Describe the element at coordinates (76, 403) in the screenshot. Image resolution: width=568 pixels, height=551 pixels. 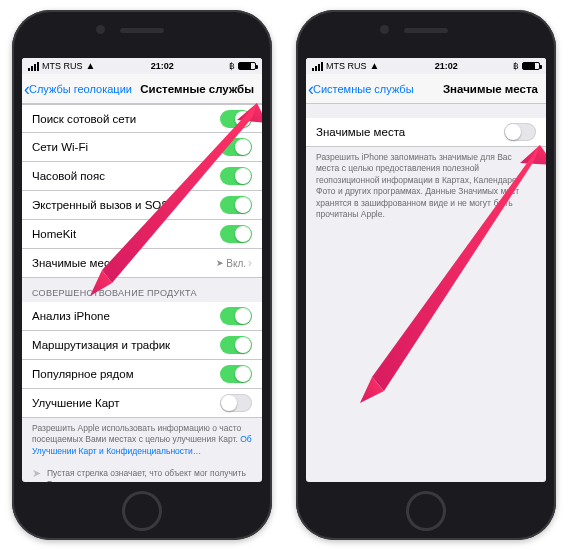
I see `cell-label: Улучшение Карт` at that location.